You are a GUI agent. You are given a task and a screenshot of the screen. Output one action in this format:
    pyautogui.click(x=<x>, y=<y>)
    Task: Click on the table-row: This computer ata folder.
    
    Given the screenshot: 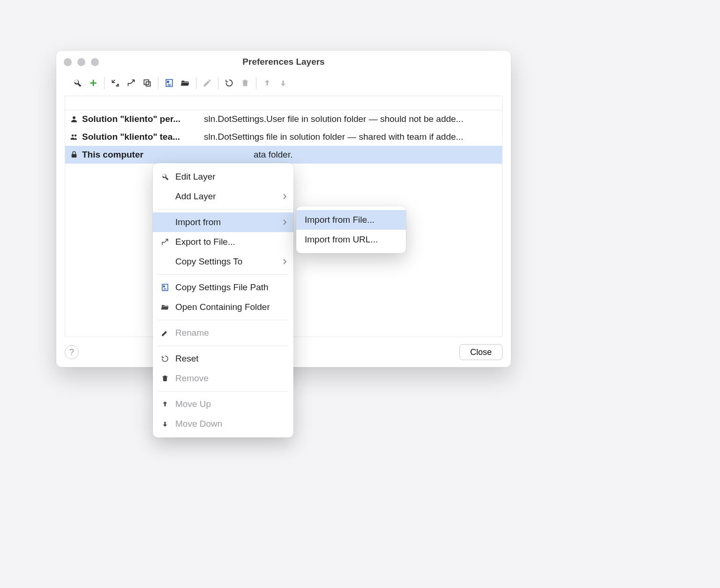 What is the action you would take?
    pyautogui.click(x=284, y=155)
    